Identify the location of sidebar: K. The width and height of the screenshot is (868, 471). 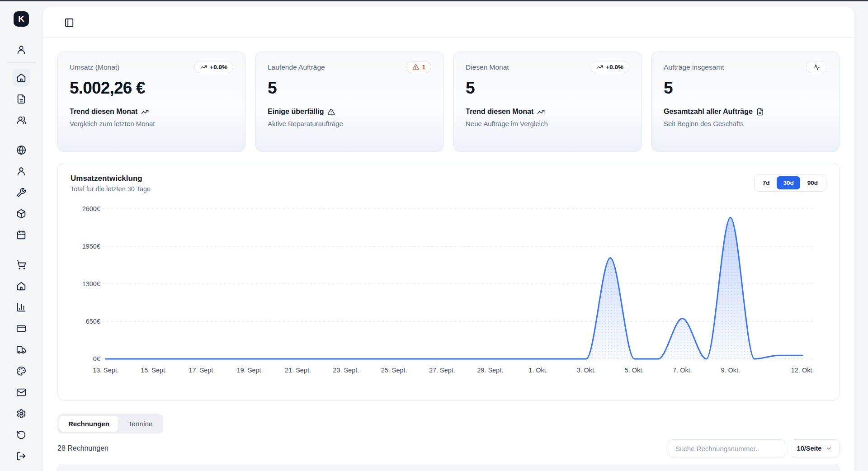
(21, 236).